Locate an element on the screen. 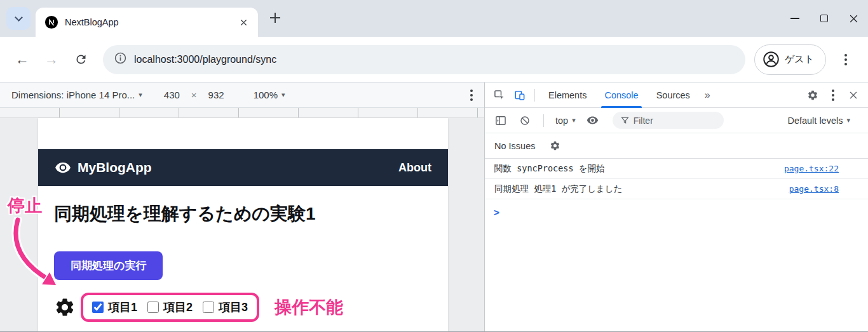  levels-value: Default levels is located at coordinates (815, 121).